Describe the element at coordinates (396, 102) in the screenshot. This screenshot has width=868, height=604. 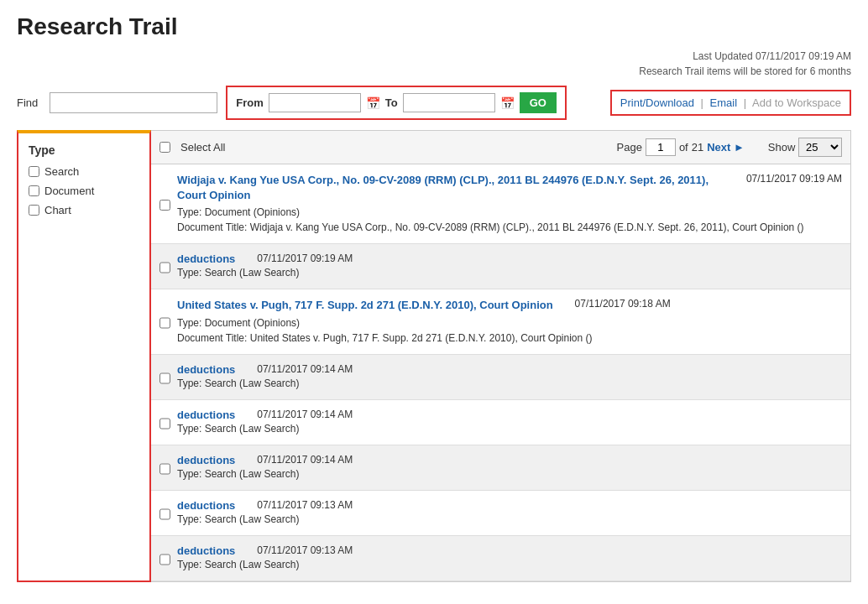
I see `date-range-section: From 📅 To 📅 GO` at that location.